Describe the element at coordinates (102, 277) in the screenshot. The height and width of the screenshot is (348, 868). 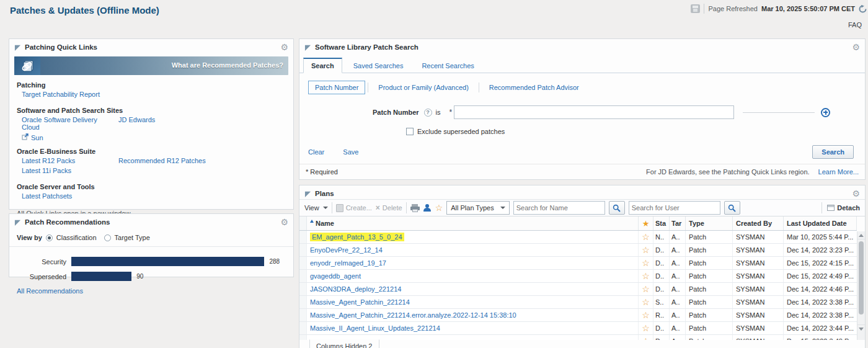
I see `superseded-bar` at that location.